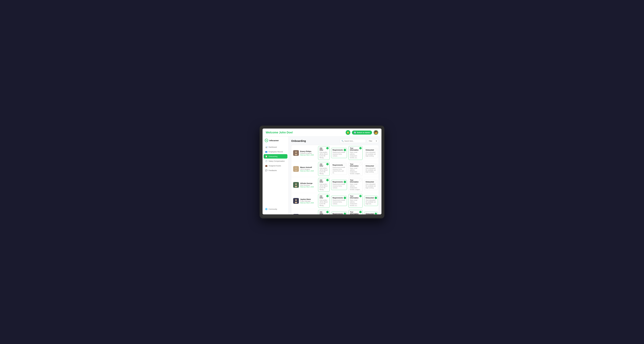 The height and width of the screenshot is (344, 644). Describe the element at coordinates (276, 170) in the screenshot. I see `sidebar-item-feedbacks: 💬 Feedbacks` at that location.